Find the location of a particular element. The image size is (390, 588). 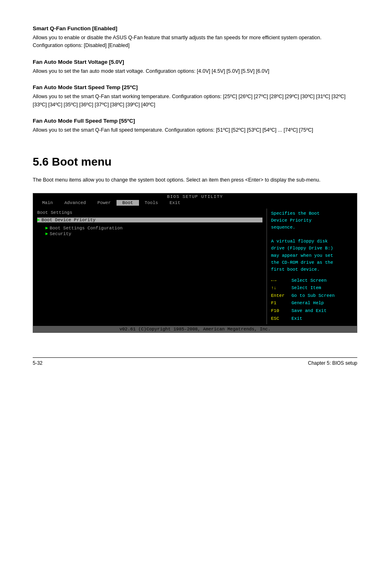

bios-item-label: Boot Device Priority is located at coordinates (69, 220).